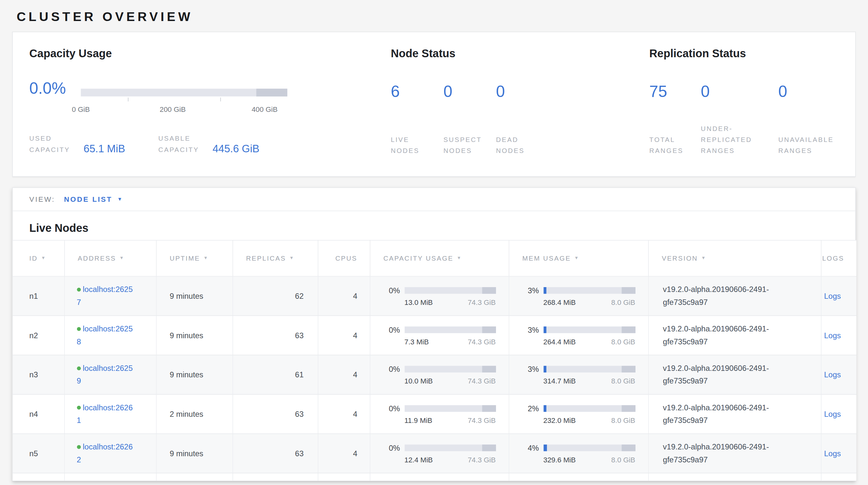 The width and height of the screenshot is (868, 485). What do you see at coordinates (439, 296) in the screenshot?
I see `capacity-usage-cell: 0% 13.0 MiB74.3 GiB` at bounding box center [439, 296].